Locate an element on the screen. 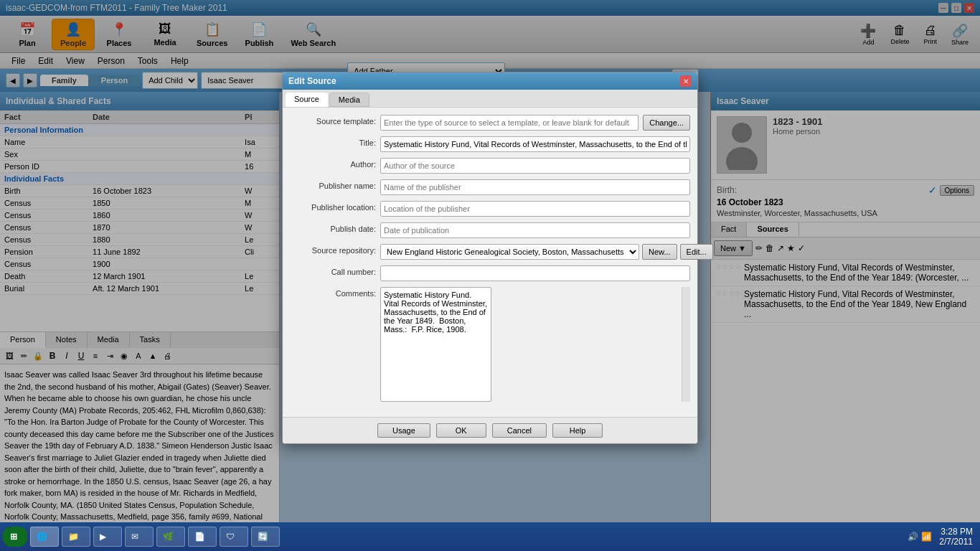 The height and width of the screenshot is (551, 980). windows-logo: ⊞ is located at coordinates (14, 537).